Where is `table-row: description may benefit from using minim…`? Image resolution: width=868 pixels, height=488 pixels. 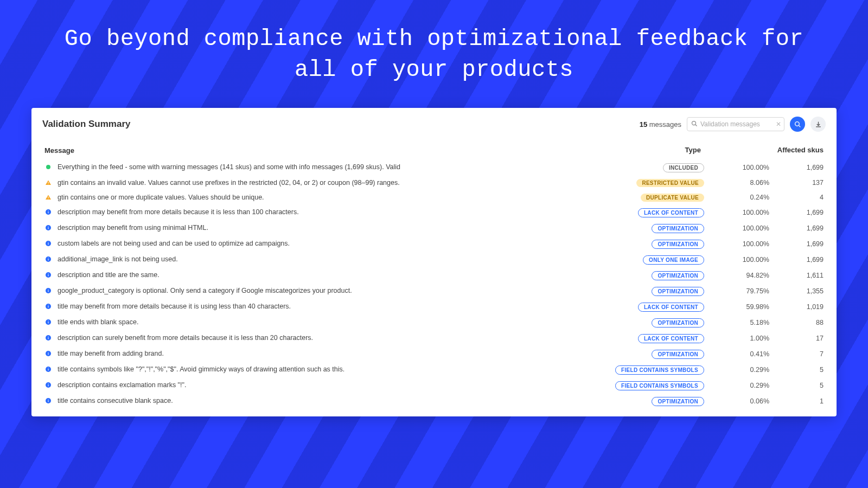
table-row: description may benefit from using minim… is located at coordinates (434, 229).